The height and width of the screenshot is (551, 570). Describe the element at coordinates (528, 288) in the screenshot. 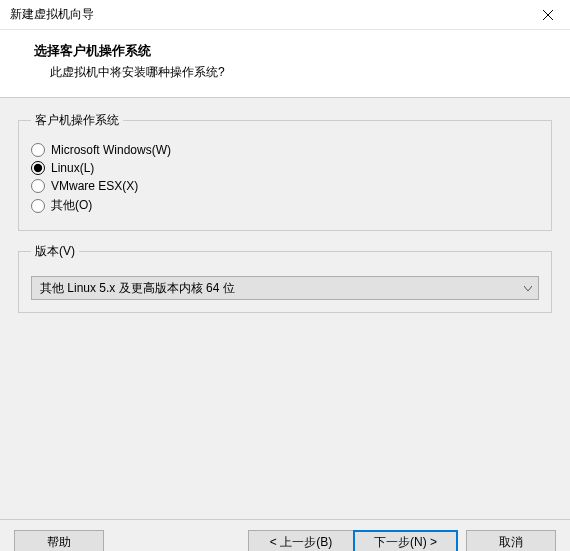

I see `chevron-down-icon` at that location.